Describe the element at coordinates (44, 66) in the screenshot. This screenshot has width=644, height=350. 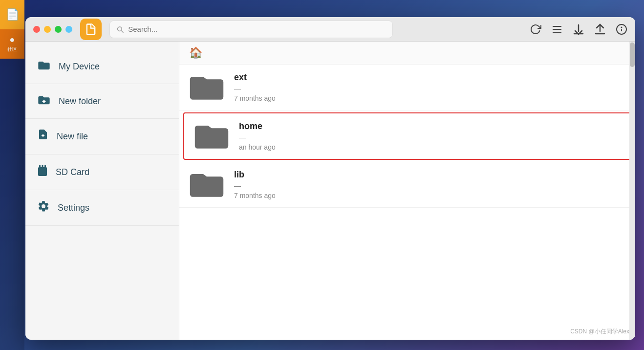
I see `folder-icon` at that location.